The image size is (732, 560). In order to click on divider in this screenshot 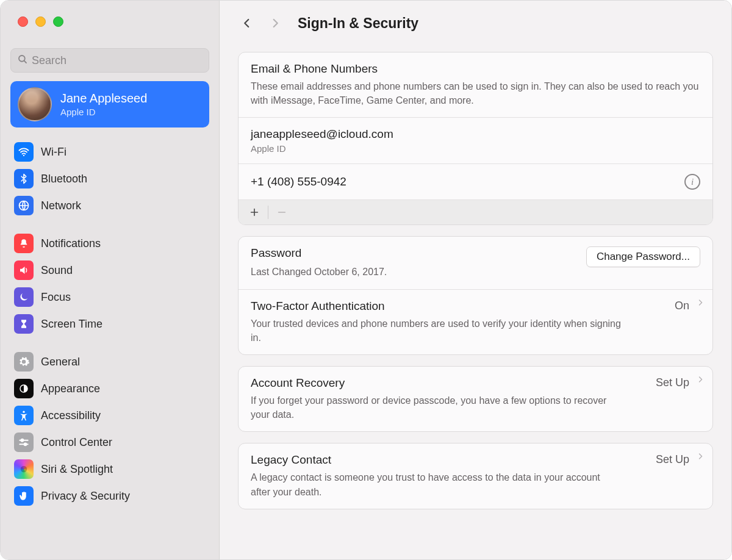, I will do `click(268, 212)`.